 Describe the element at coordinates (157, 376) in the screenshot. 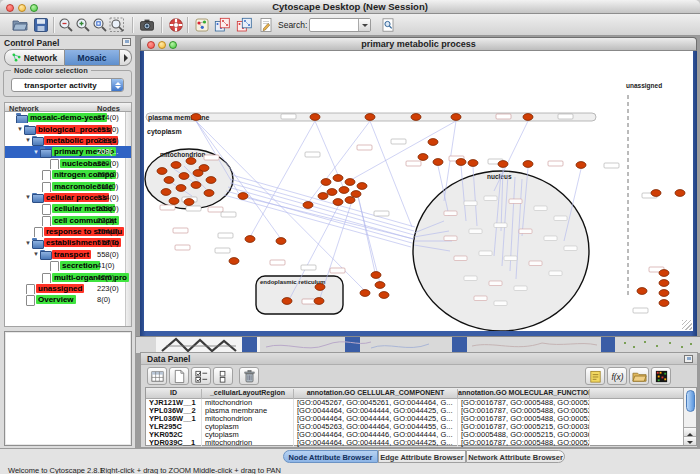

I see `select-attributes-button` at that location.